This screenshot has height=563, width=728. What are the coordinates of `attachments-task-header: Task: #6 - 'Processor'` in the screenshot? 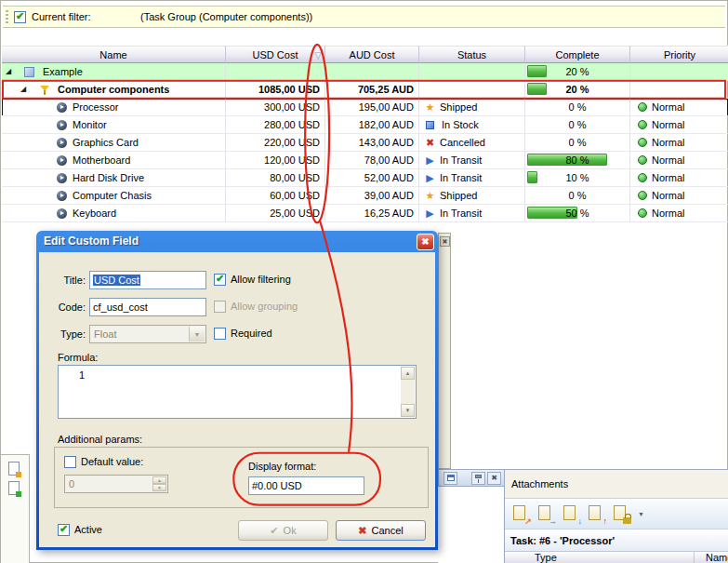 It's located at (616, 541).